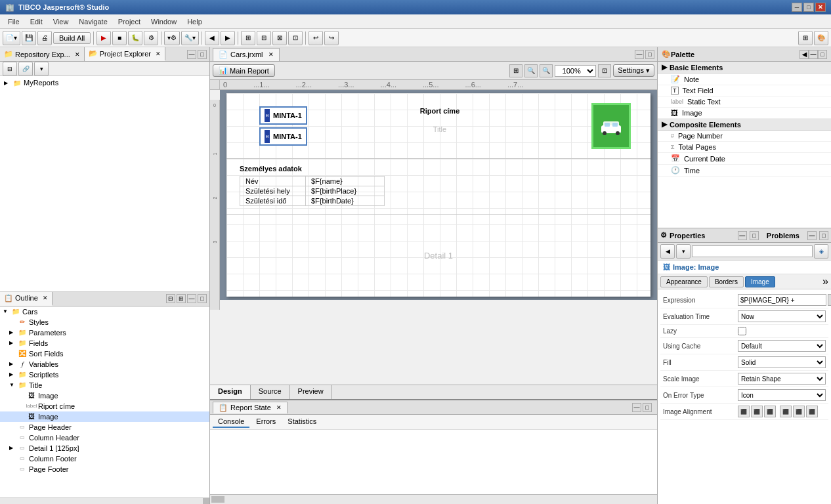 This screenshot has width=831, height=504. I want to click on eval-time-select: Now Report Group, so click(782, 316).